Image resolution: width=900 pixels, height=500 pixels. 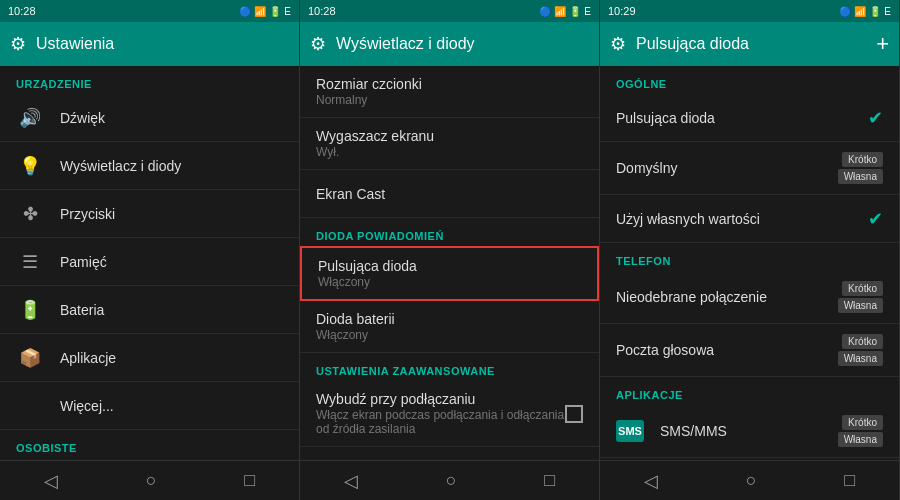 What do you see at coordinates (172, 358) in the screenshot?
I see `apps-title: Aplikacje` at bounding box center [172, 358].